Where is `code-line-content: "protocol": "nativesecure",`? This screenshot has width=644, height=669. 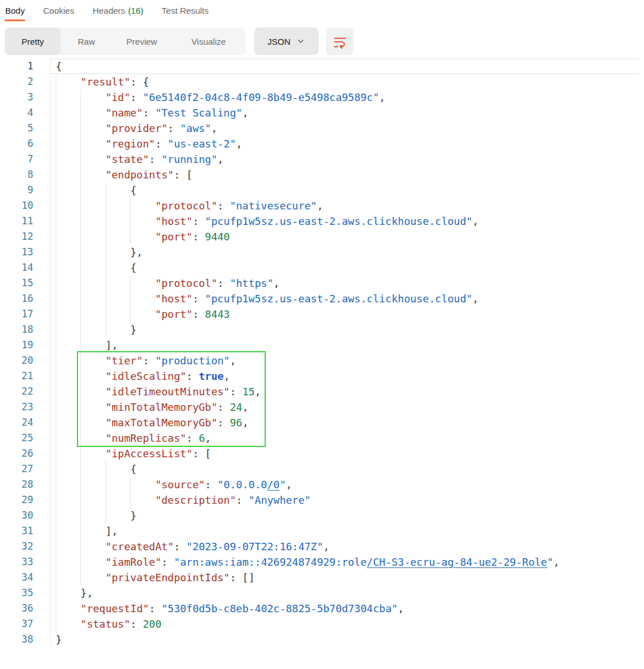 code-line-content: "protocol": "nativesecure", is located at coordinates (345, 205).